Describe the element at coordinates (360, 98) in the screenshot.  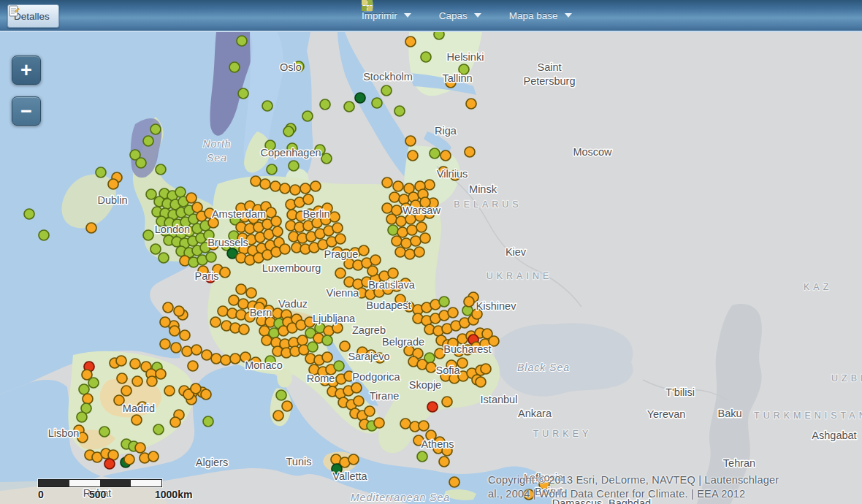
I see `station-dot-dark-green` at that location.